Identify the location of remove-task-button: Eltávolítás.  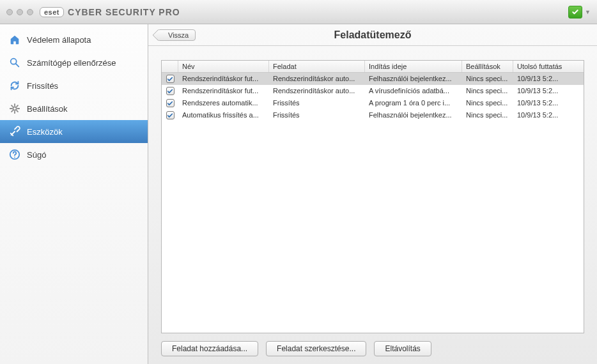
(403, 349).